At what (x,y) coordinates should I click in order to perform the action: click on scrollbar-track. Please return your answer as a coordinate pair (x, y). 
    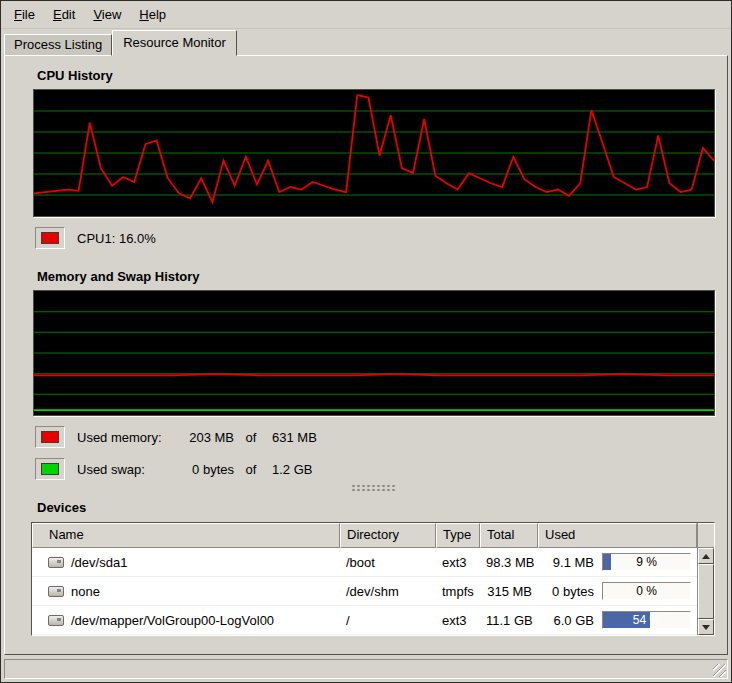
    Looking at the image, I should click on (706, 592).